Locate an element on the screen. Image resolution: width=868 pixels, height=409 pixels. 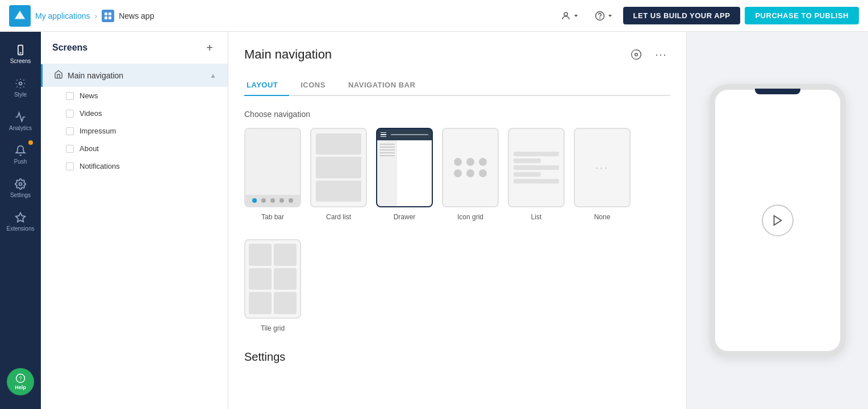
breadcrumb-current: News app is located at coordinates (136, 16).